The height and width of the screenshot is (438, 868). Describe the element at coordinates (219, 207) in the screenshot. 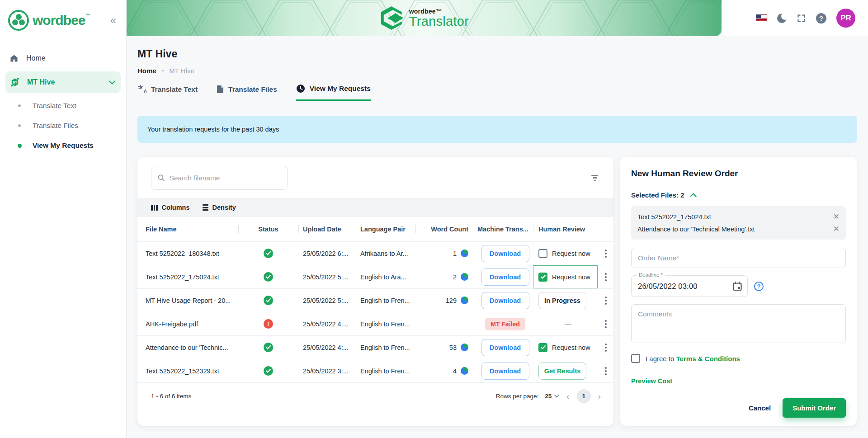

I see `density-button: Density` at that location.